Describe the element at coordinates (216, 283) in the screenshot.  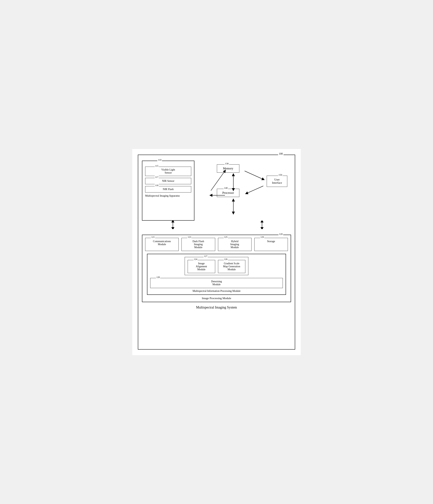
I see `denoising-row: 128 DenoisingModule` at that location.